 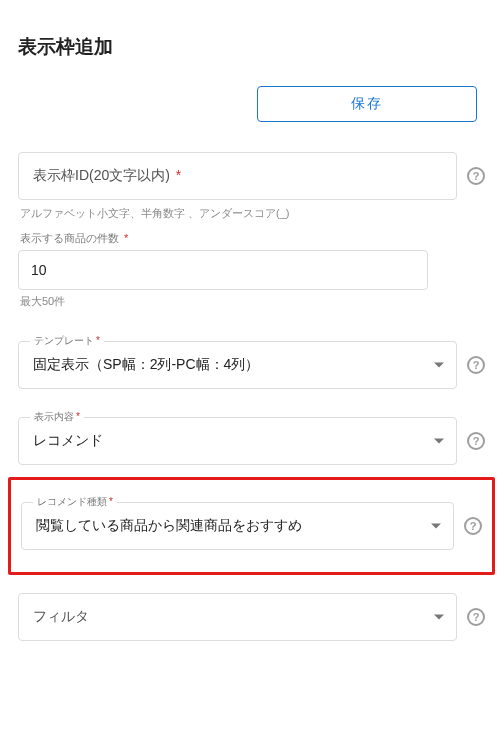 I want to click on display-content-float-label: 表示内容*, so click(x=57, y=417).